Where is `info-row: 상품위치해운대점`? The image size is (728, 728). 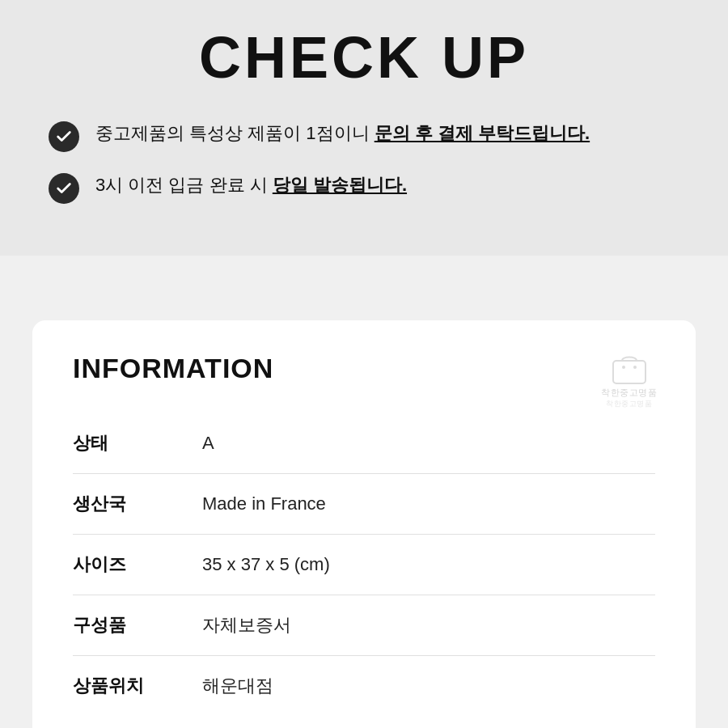 info-row: 상품위치해운대점 is located at coordinates (364, 686).